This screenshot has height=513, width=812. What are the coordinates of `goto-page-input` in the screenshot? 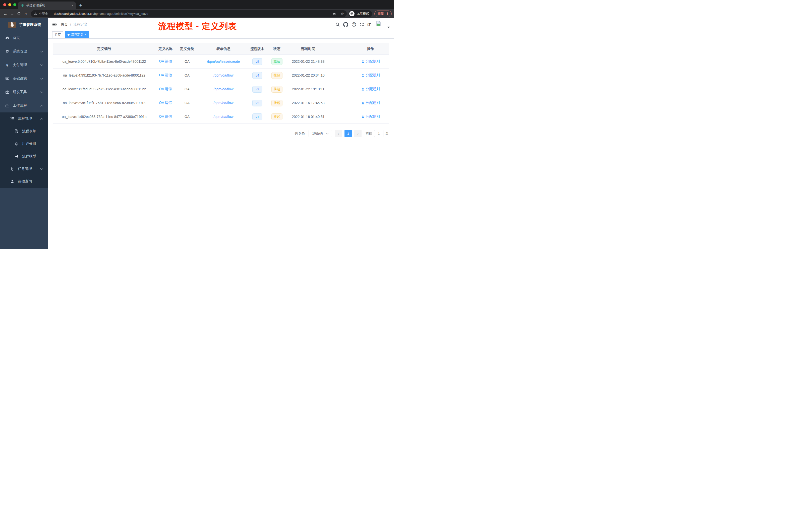 It's located at (379, 133).